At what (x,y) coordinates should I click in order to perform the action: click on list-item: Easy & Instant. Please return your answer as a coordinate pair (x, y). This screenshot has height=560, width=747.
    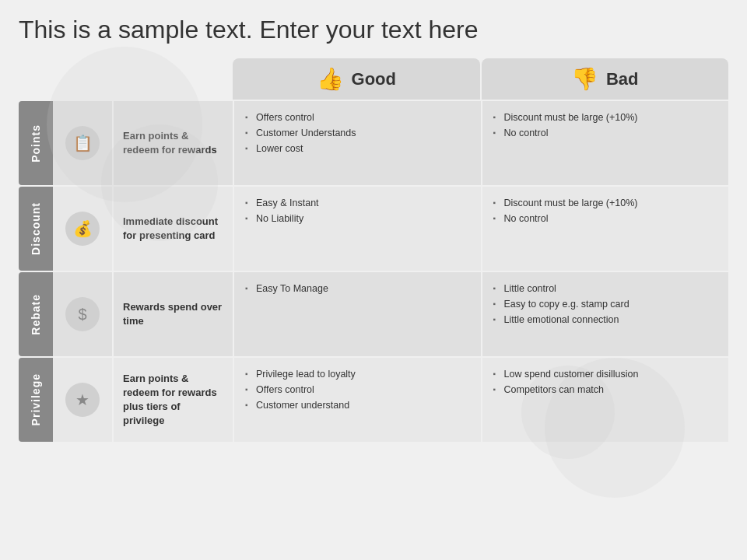
    Looking at the image, I should click on (358, 203).